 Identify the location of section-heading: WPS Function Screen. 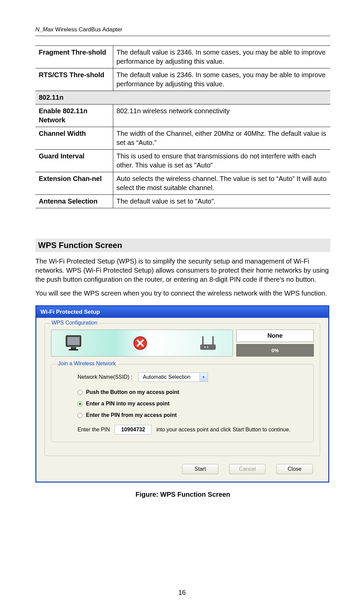
(183, 245).